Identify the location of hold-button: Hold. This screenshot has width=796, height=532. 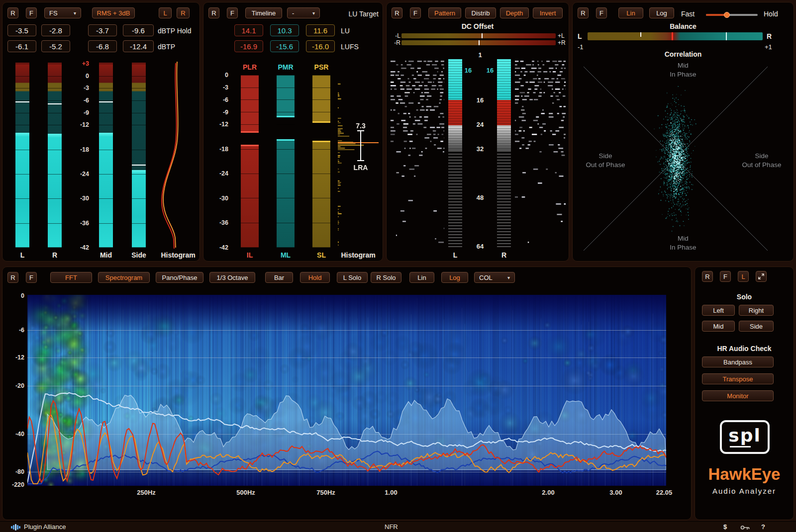
(315, 277).